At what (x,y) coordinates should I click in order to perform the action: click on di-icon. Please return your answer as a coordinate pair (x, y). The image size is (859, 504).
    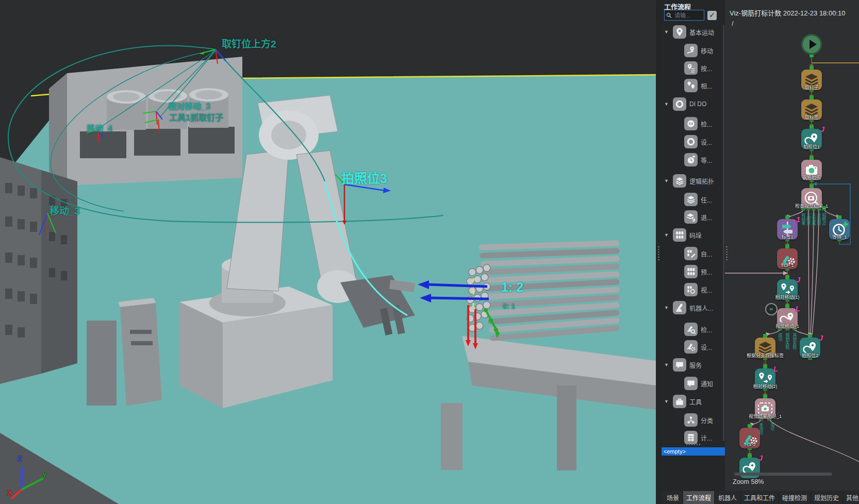
    Looking at the image, I should click on (691, 124).